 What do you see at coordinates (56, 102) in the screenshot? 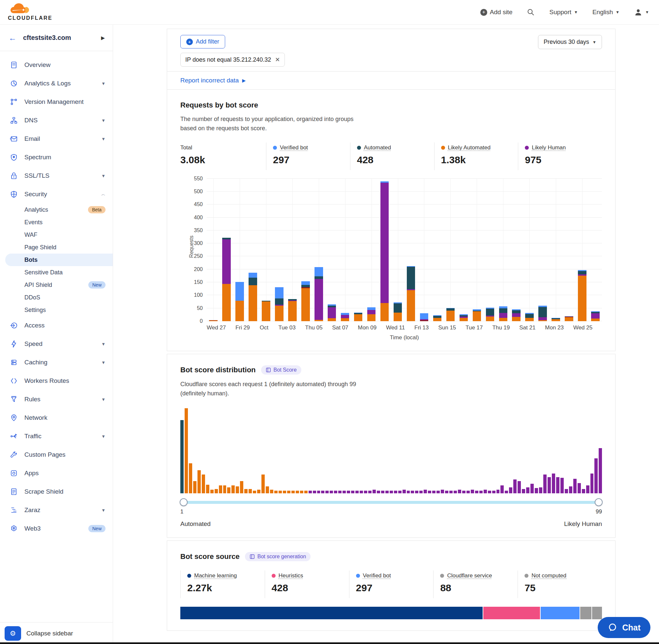
I see `sidebar-item-version-management: Version Management` at bounding box center [56, 102].